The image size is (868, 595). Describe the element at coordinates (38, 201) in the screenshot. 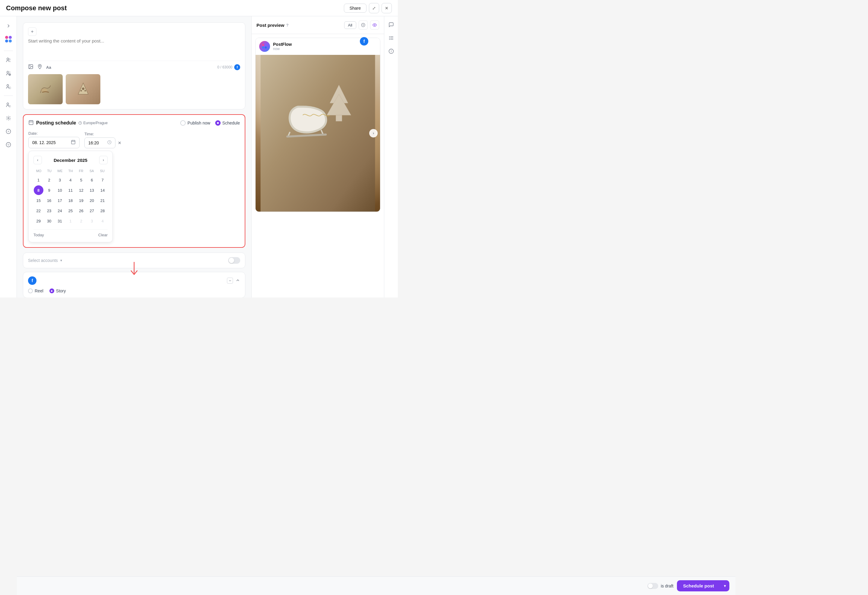

I see `cal-day-15: 15` at that location.